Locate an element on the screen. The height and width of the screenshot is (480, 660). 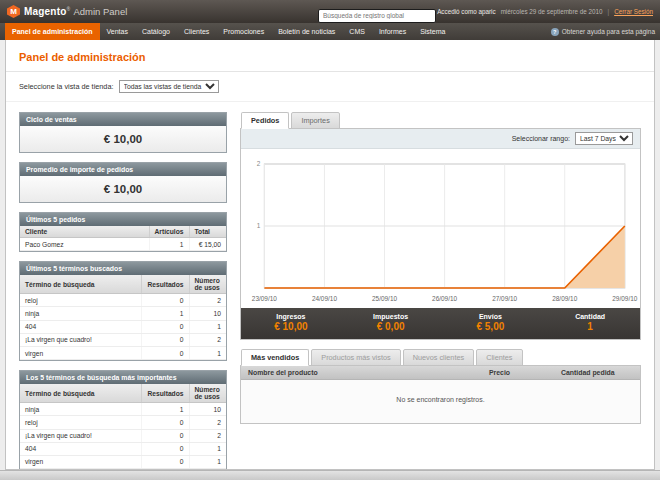
tab-new-customers: Nuevos clientes is located at coordinates (439, 358).